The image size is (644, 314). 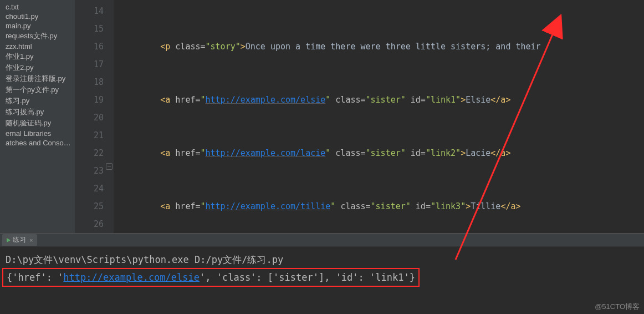 I want to click on command-line: D:\py文件\venv\Scripts\python.exe D:/py文件/…, so click(x=322, y=260).